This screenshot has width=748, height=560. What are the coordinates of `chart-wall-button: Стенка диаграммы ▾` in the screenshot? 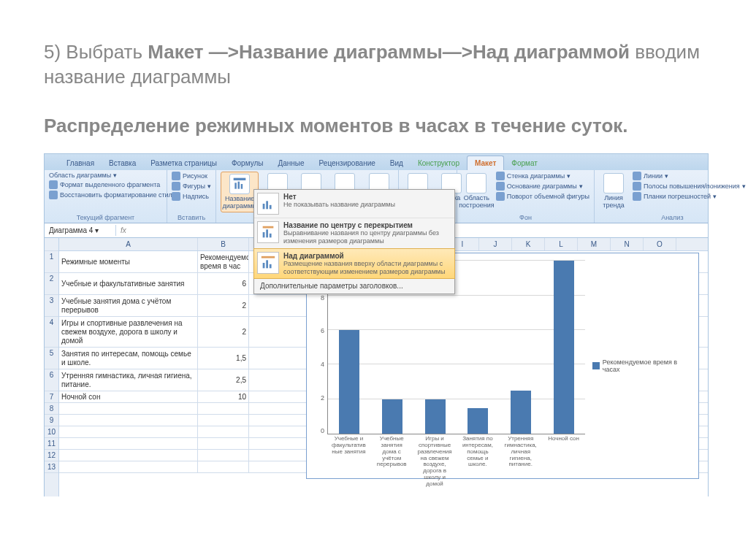 It's located at (543, 176).